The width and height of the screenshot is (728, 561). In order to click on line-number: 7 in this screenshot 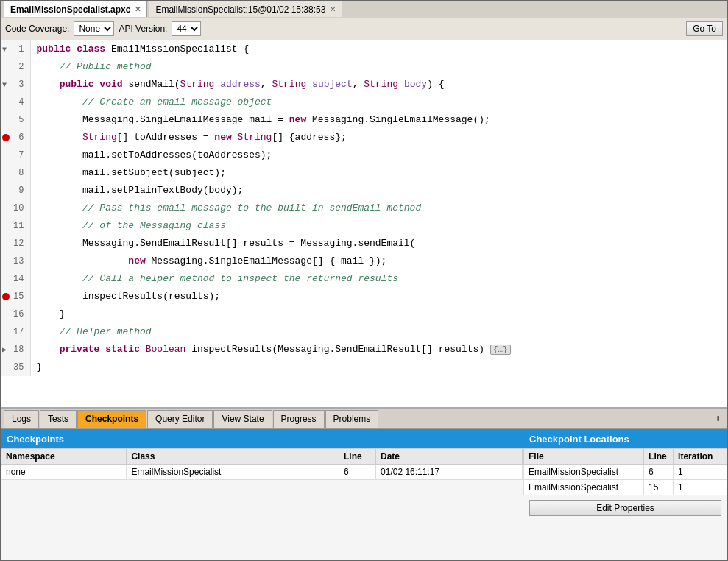, I will do `click(15, 155)`.